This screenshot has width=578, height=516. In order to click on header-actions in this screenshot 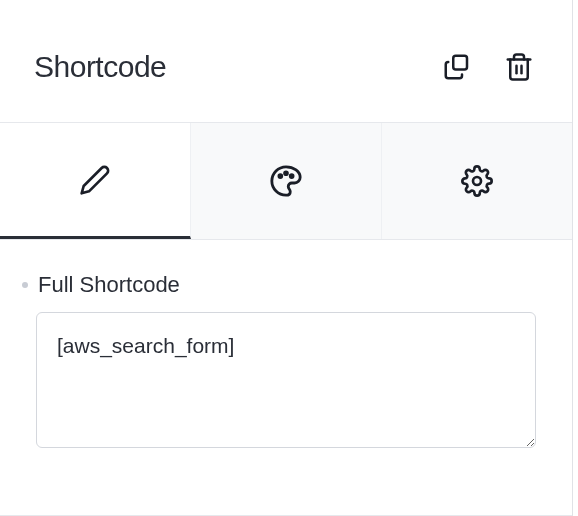, I will do `click(488, 67)`.